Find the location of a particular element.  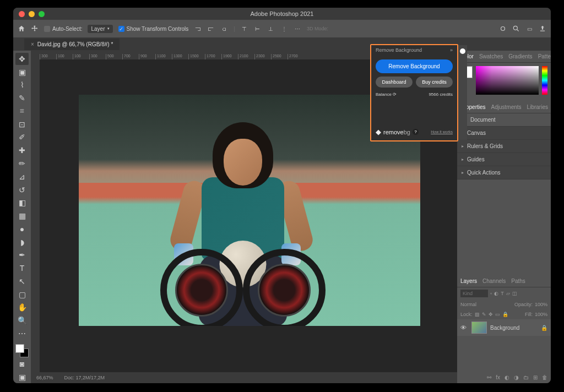

options-bar: Auto-Select: Layer▾ ✓Show Transform Cont… is located at coordinates (282, 29).